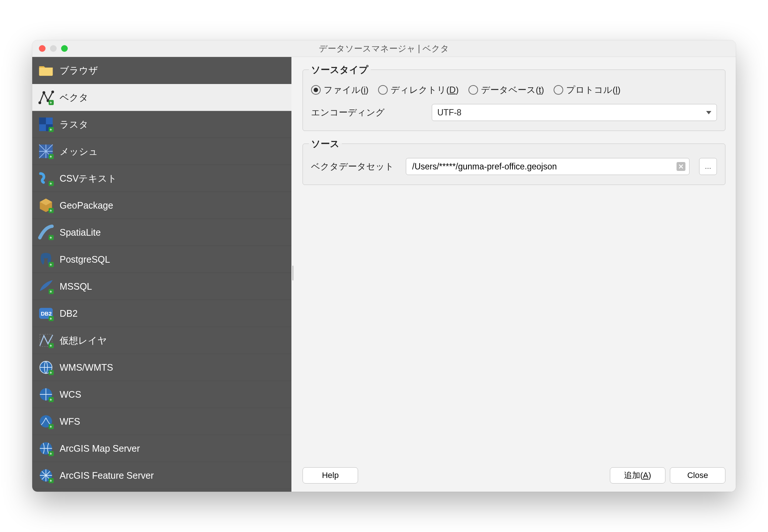 Image resolution: width=768 pixels, height=532 pixels. Describe the element at coordinates (46, 70) in the screenshot. I see `folder-icon` at that location.